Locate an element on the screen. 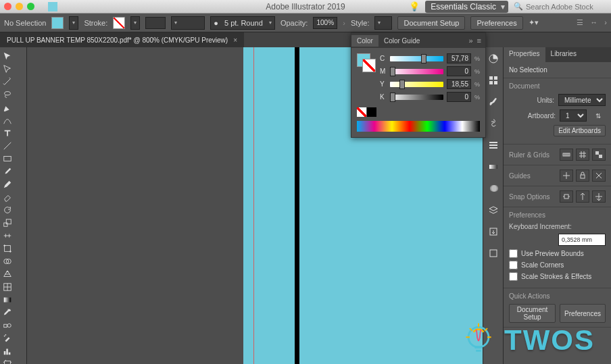 Image resolution: width=611 pixels, height=364 pixels. cb-scale-strokes is located at coordinates (514, 277).